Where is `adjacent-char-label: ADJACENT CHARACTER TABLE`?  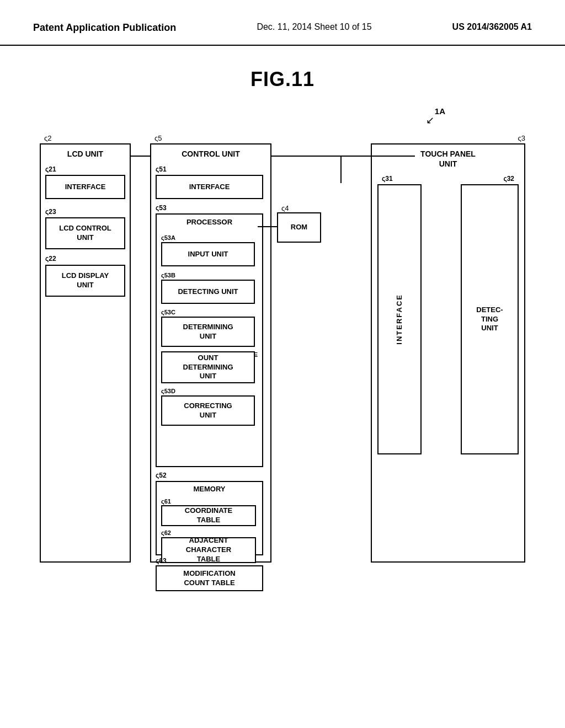
adjacent-char-label: ADJACENT CHARACTER TABLE is located at coordinates (209, 550).